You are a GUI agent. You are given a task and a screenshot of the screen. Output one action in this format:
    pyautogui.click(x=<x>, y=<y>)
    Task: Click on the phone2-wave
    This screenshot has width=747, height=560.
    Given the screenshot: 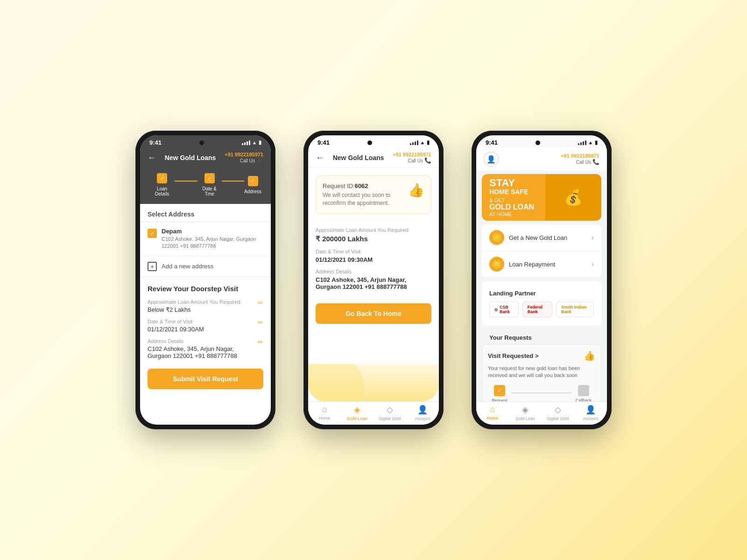 What is the action you would take?
    pyautogui.click(x=374, y=383)
    